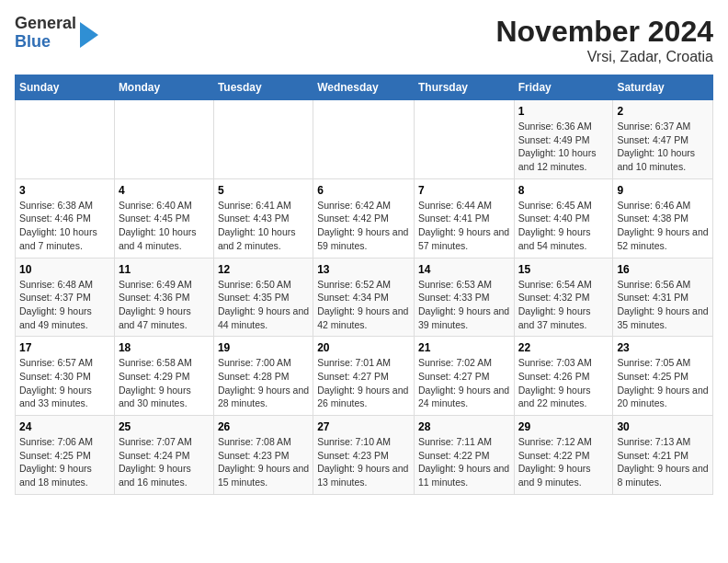 This screenshot has width=728, height=563. What do you see at coordinates (364, 383) in the screenshot?
I see `day-info: Sunrise: 7:01 AM Sunset: 4:27 PM Dayligh…` at bounding box center [364, 383].